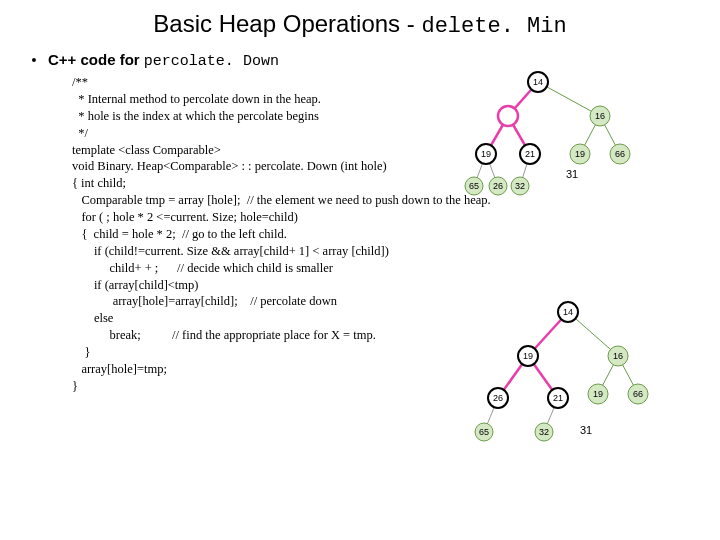  I want to click on t2-l65: 65, so click(484, 432).